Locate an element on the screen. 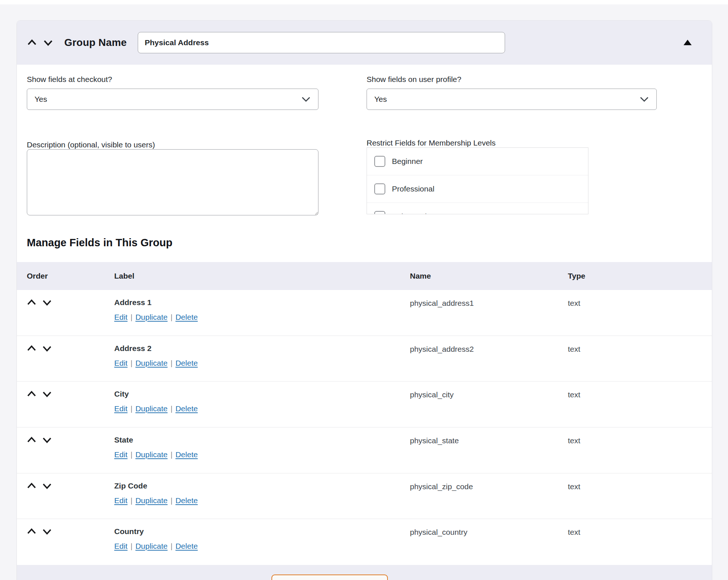 The image size is (728, 580). profile-label: Show fields on user profile? is located at coordinates (414, 79).